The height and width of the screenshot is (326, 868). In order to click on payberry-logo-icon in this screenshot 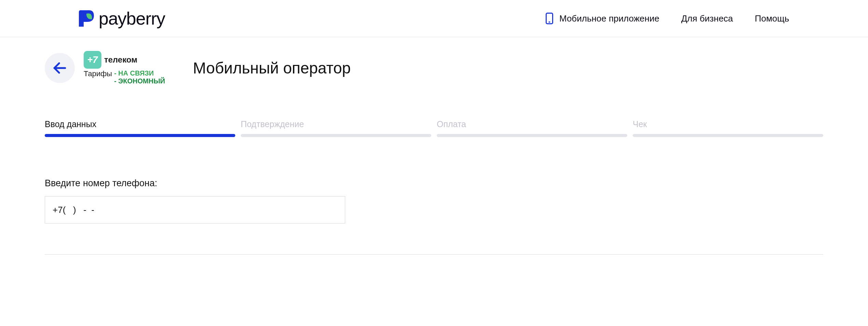, I will do `click(86, 18)`.